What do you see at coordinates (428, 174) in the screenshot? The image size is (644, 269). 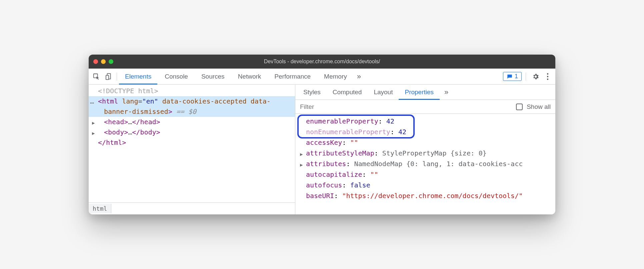 I see `property-row: autocapitalize: ""` at bounding box center [428, 174].